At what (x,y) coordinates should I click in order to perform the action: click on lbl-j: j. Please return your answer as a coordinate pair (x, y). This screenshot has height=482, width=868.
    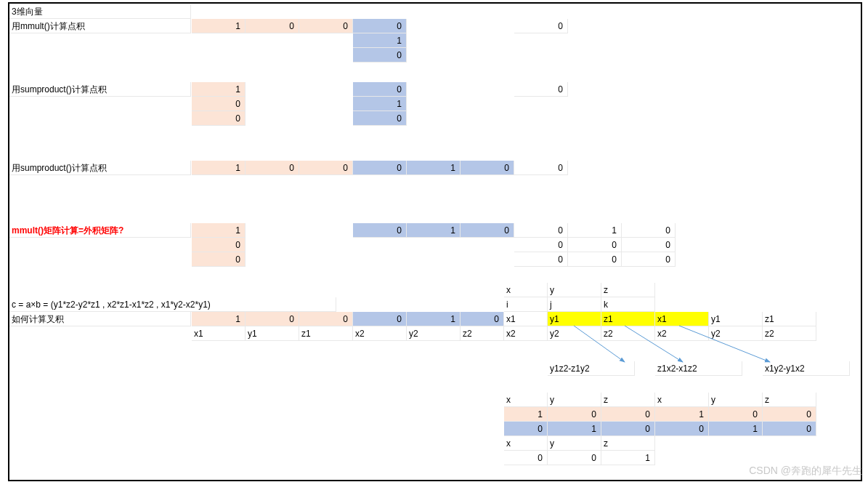
    Looking at the image, I should click on (575, 305).